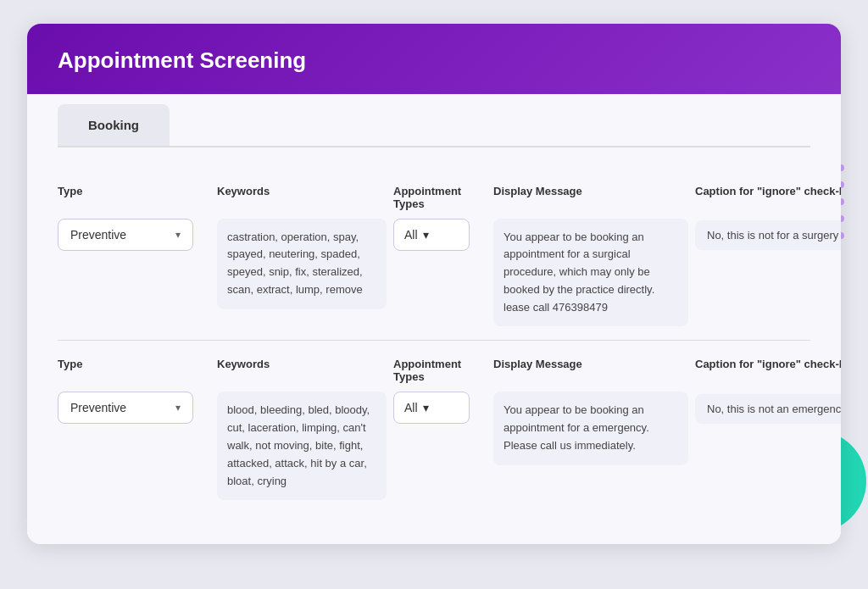 This screenshot has height=589, width=868. Describe the element at coordinates (134, 235) in the screenshot. I see `type-select-1: Preventive ▾` at that location.